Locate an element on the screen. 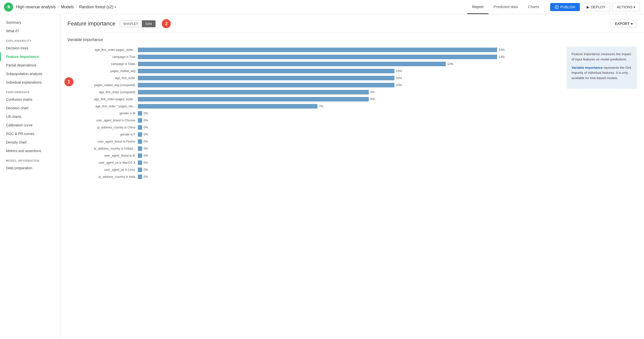 The image size is (644, 339). sidebar-item-lift-charts: Lift charts is located at coordinates (30, 117).